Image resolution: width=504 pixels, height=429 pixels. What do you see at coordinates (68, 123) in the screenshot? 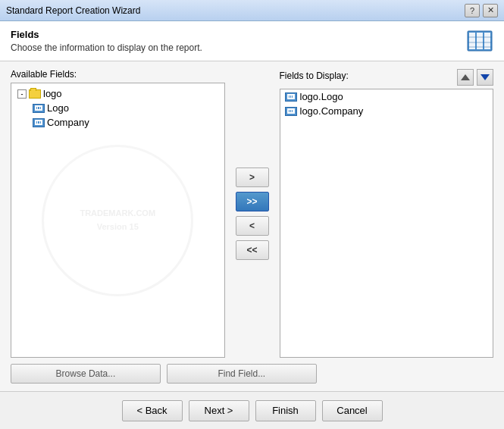
I see `tree-child-company-label: Company` at bounding box center [68, 123].